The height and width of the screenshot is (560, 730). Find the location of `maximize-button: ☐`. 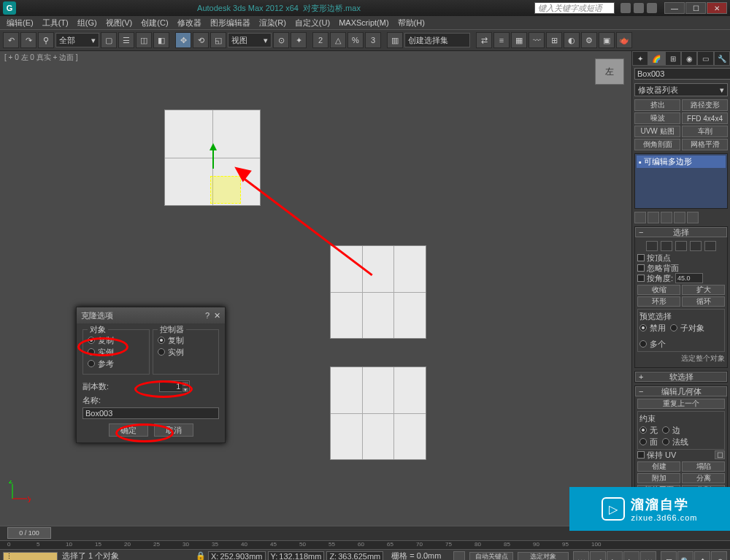

maximize-button: ☐ is located at coordinates (696, 8).